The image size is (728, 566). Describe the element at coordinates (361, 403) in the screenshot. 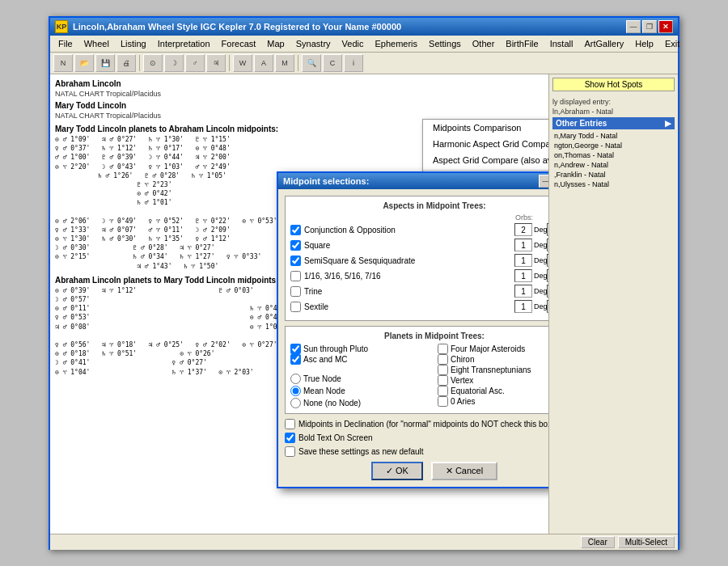

I see `node-none-row: None (no Node)` at that location.